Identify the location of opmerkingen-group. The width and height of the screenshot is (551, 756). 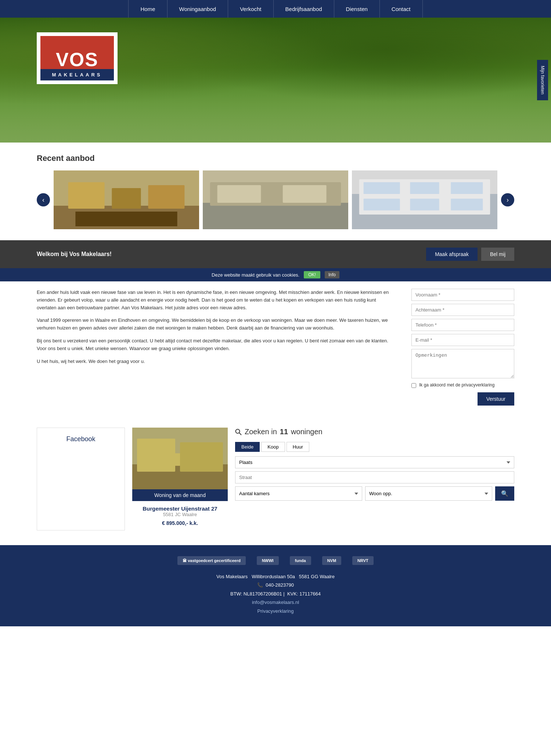
(463, 364).